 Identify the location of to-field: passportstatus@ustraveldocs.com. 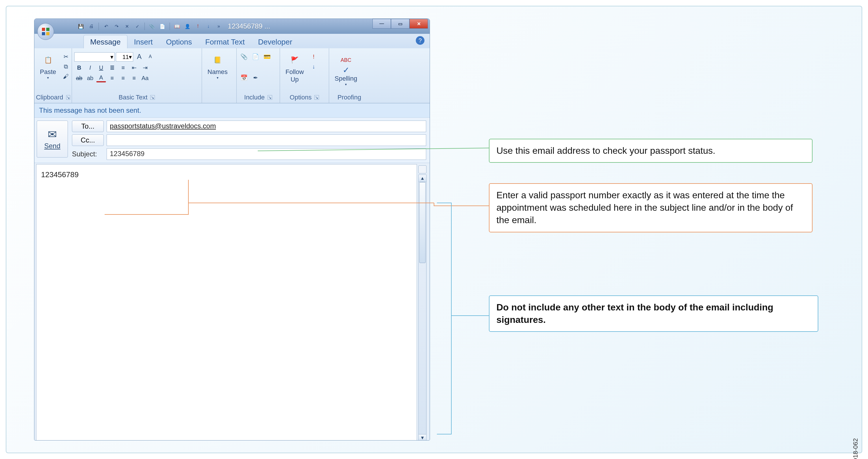
(266, 126).